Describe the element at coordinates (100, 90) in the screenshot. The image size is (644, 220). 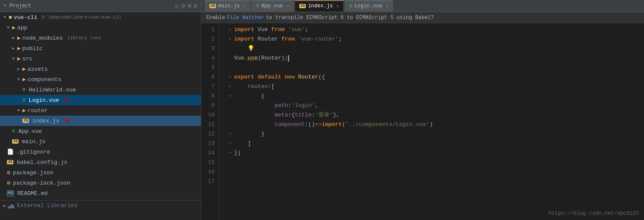
I see `sidebar-item-helloworld: V HelloWorld.vue` at that location.